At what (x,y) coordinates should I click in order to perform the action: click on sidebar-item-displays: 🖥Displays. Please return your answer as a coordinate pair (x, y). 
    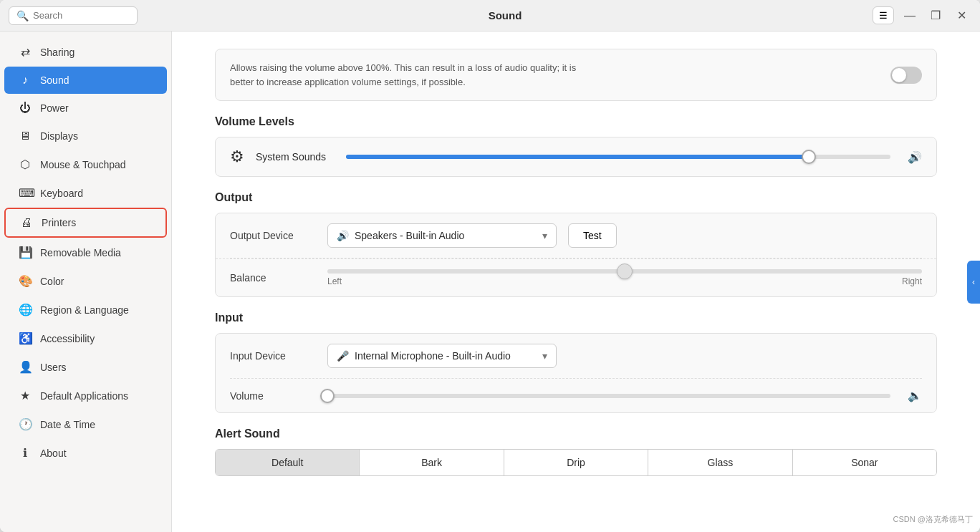
    Looking at the image, I should click on (86, 136).